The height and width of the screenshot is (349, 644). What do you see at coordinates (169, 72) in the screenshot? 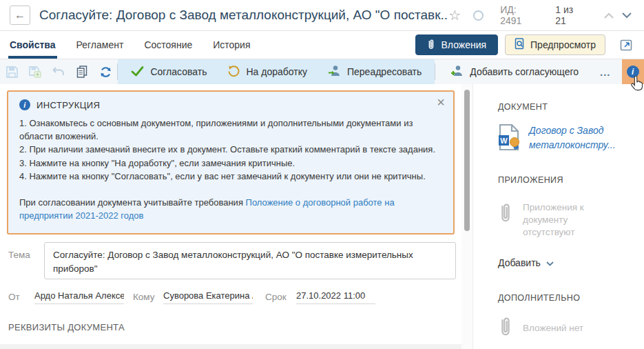
I see `approve-button: Согласовать` at bounding box center [169, 72].